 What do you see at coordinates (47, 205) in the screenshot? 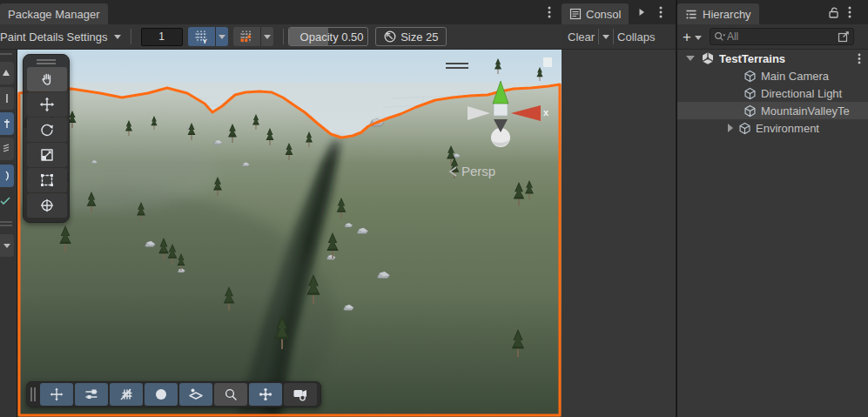
I see `transform-tool-button` at bounding box center [47, 205].